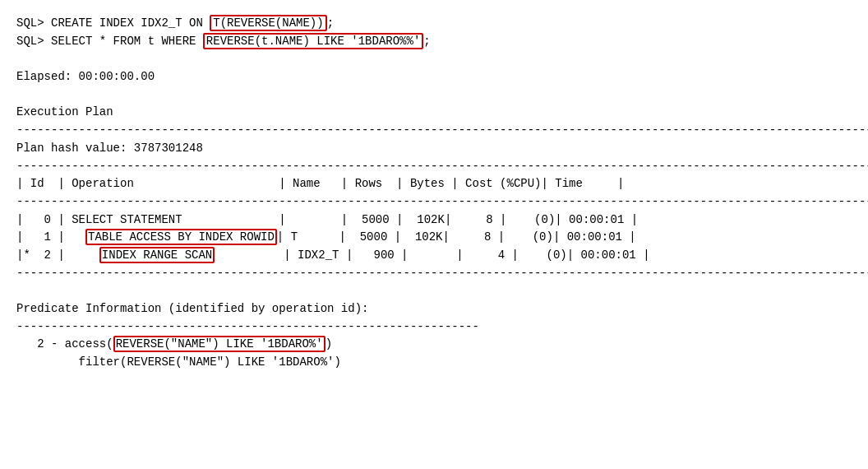  I want to click on table-row-2: |* 2 | INDEX RANGE SCAN | IDX2_T | 900 |…, so click(434, 256).